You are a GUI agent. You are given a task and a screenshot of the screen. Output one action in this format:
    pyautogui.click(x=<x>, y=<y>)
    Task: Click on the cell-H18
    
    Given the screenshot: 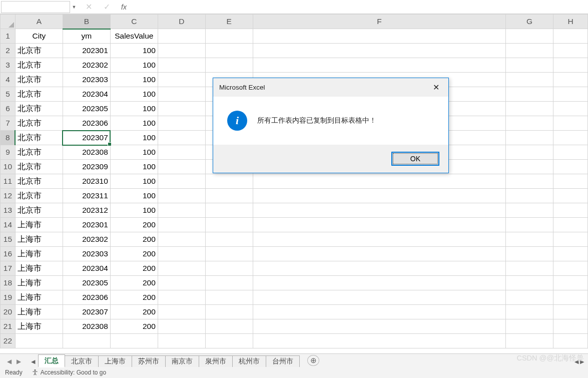 What is the action you would take?
    pyautogui.click(x=570, y=283)
    